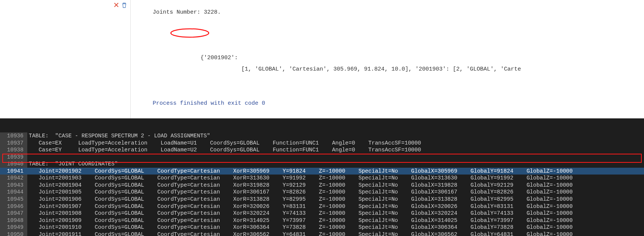  Describe the element at coordinates (391, 13) in the screenshot. I see `output-joints-number: Joints Number: 3228.` at that location.